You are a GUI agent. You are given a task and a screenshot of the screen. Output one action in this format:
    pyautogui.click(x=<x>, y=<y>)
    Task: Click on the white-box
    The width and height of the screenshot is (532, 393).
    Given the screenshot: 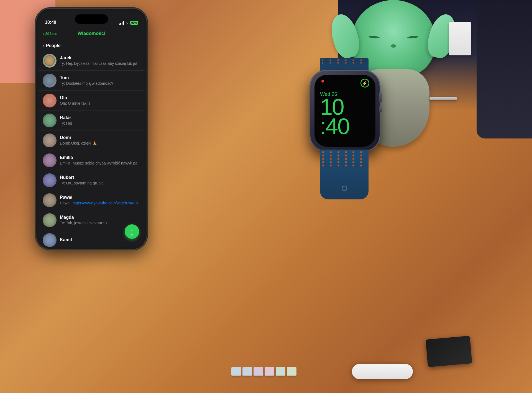 What is the action you would take?
    pyautogui.click(x=460, y=39)
    